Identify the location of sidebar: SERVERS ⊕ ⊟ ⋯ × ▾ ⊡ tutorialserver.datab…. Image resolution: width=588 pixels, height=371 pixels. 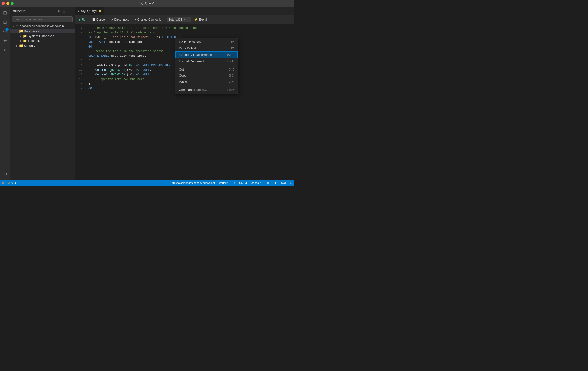
(42, 94).